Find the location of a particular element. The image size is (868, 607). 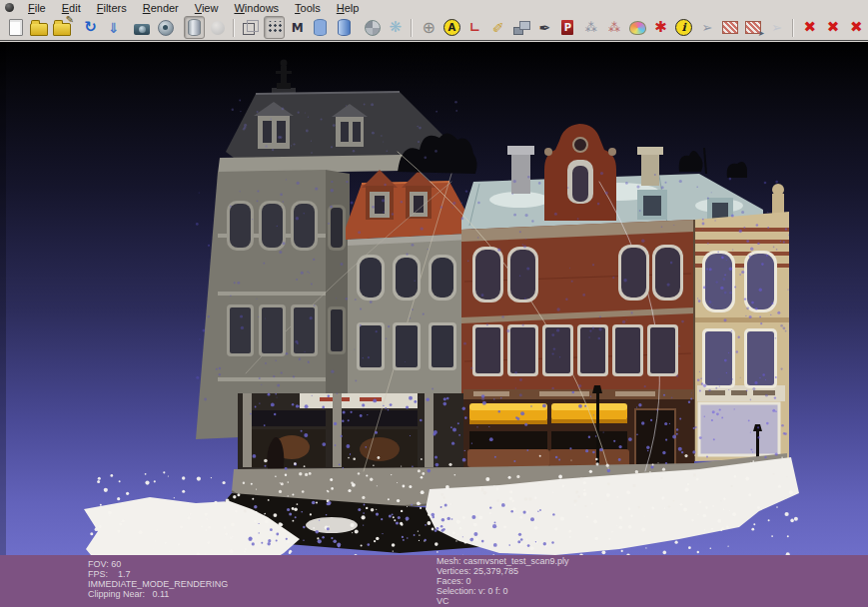

export-mesh-button: ⇓ is located at coordinates (114, 28).